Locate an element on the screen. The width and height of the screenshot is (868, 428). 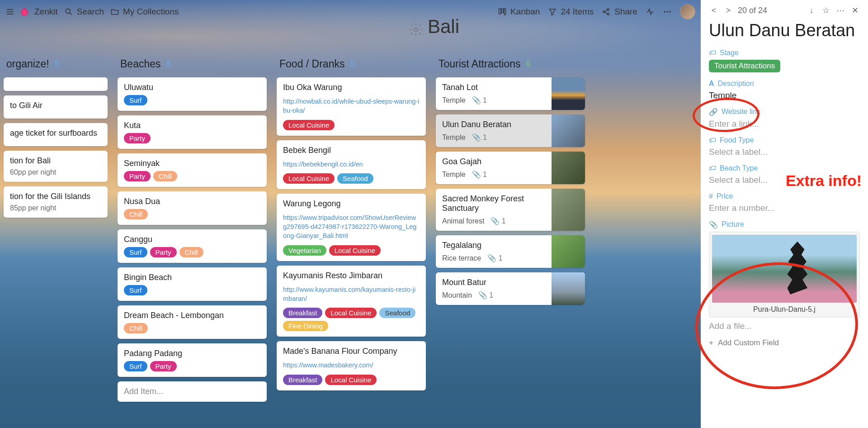
card-link: https://www.tripadvisor.com/ShowUserRevi… is located at coordinates (351, 227).